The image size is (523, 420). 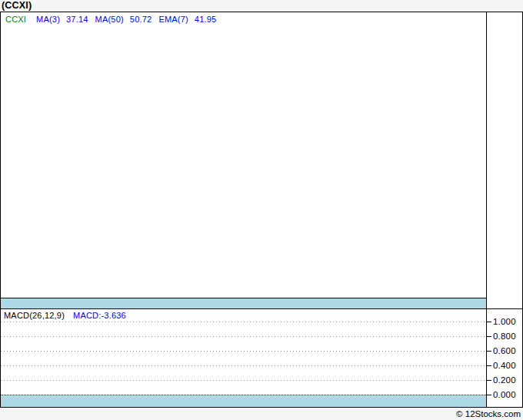 I want to click on y-axis-label: 0.000, so click(x=505, y=395).